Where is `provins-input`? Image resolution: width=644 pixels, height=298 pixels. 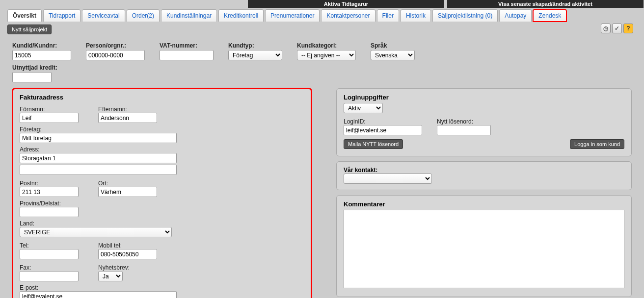 provins-input is located at coordinates (49, 212).